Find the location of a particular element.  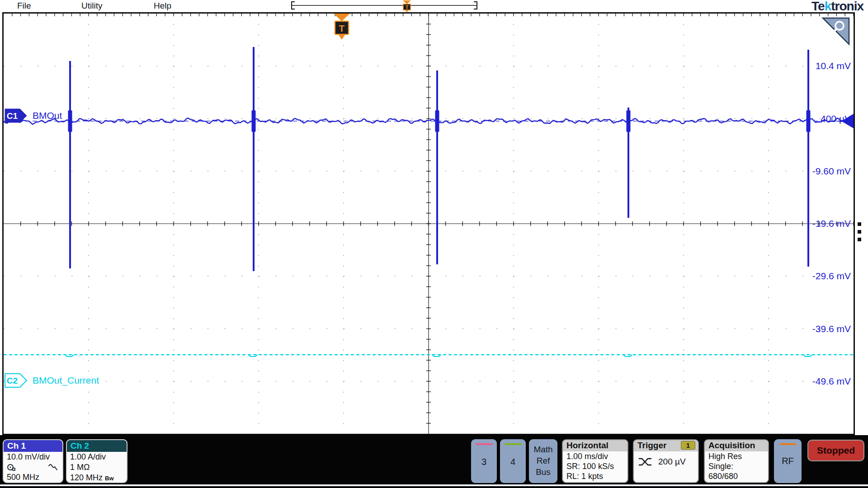

svg-text: -19.6 mV is located at coordinates (832, 223).